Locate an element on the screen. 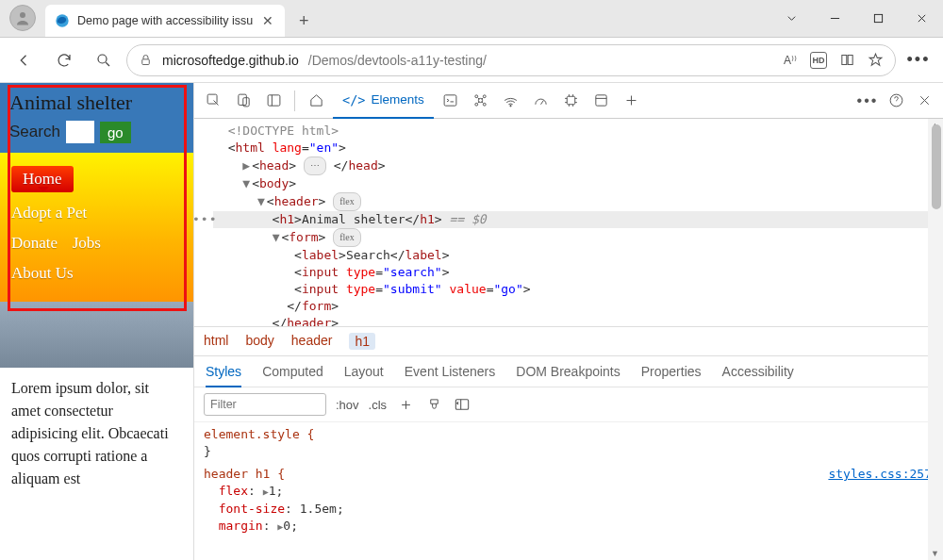 The width and height of the screenshot is (943, 560). hov-toggle: :hov is located at coordinates (347, 405).